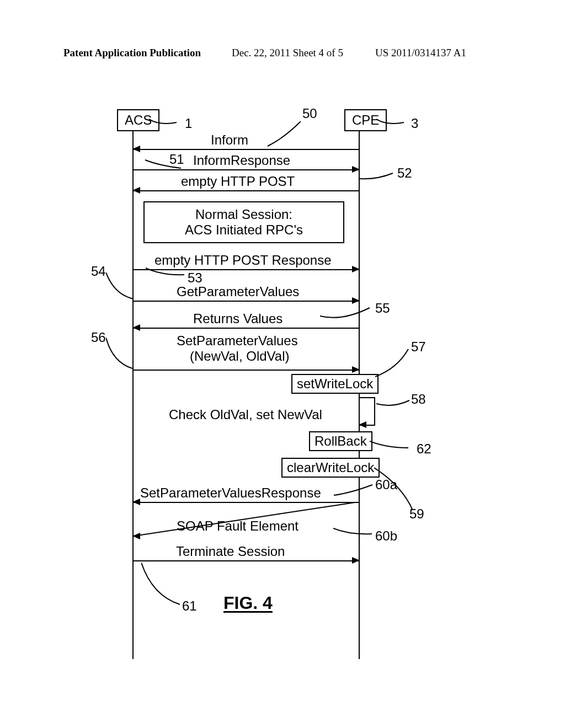 The width and height of the screenshot is (565, 728). What do you see at coordinates (244, 215) in the screenshot?
I see `normal-session-line1: Normal Session:` at bounding box center [244, 215].